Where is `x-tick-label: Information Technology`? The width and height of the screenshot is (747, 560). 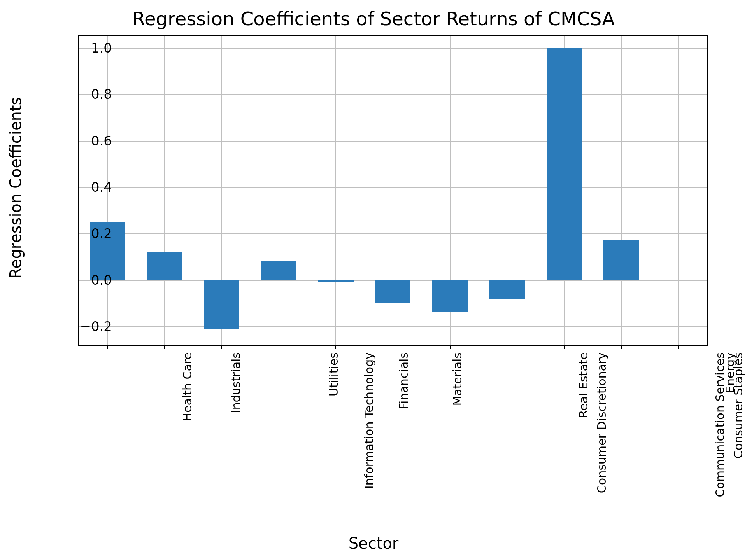
x-tick-label: Information Technology is located at coordinates (369, 421).